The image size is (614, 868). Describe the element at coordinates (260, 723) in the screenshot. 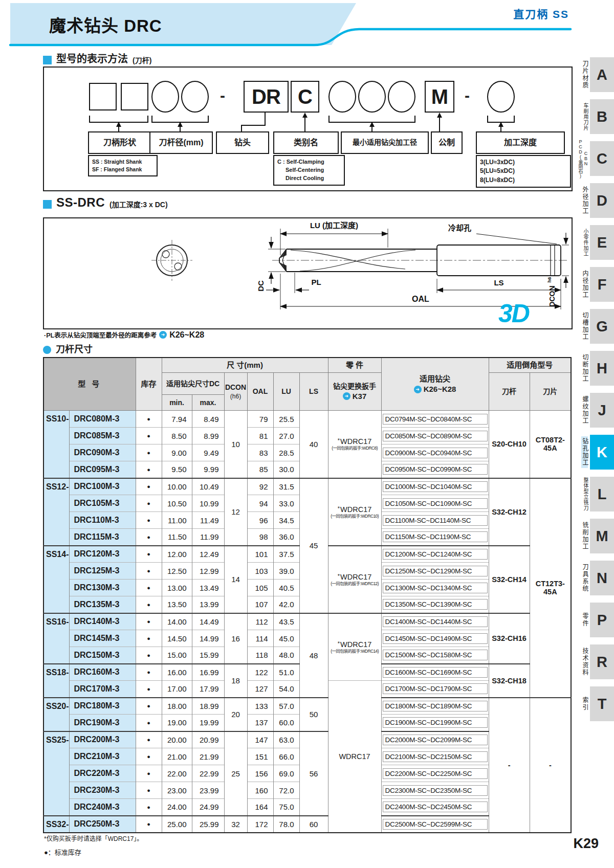

I see `cell-oal: 137` at that location.